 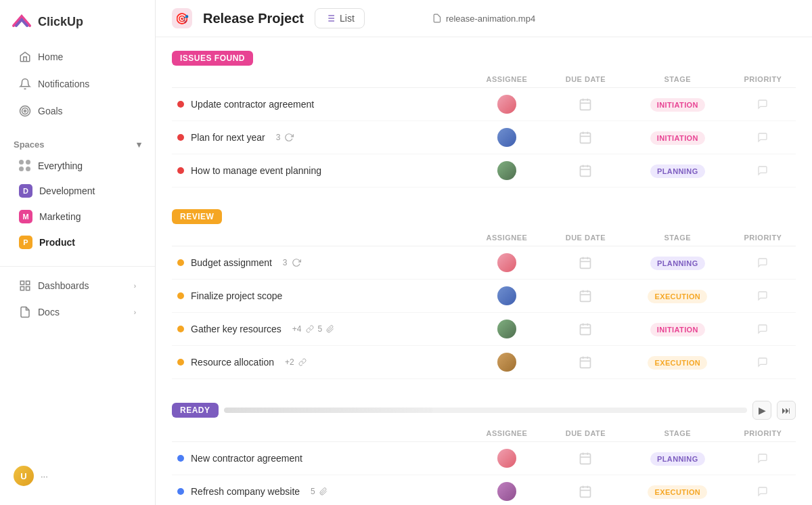 What do you see at coordinates (678, 263) in the screenshot?
I see `stage-badge: PLANNING` at bounding box center [678, 263].